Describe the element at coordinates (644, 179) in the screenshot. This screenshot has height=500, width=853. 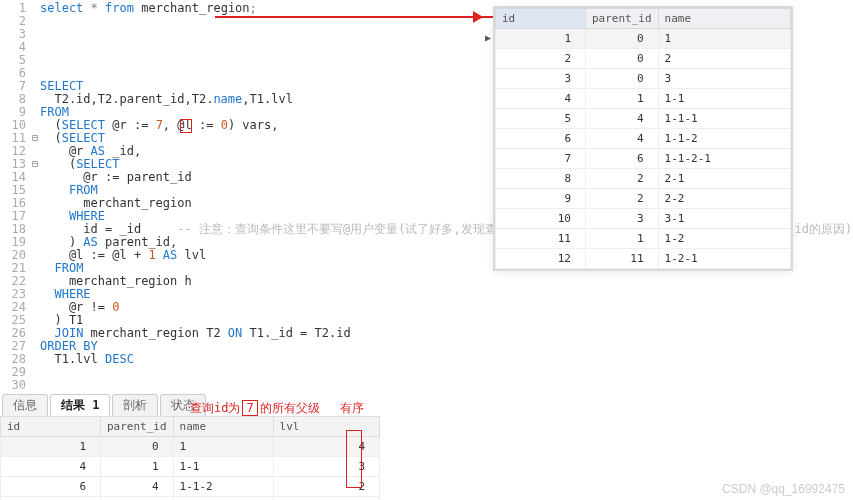
I see `table-row: 822-1` at that location.